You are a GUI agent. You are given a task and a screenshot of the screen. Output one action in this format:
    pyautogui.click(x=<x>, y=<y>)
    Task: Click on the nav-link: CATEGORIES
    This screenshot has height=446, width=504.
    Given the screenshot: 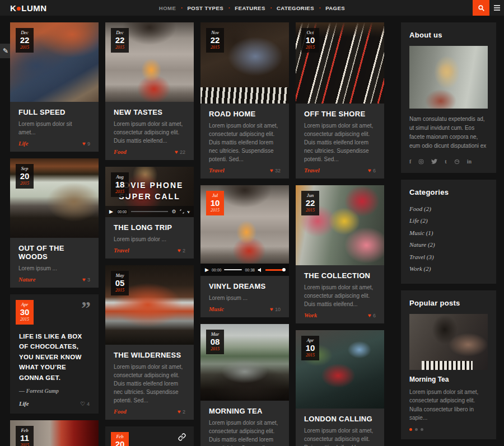 What is the action you would take?
    pyautogui.click(x=296, y=8)
    